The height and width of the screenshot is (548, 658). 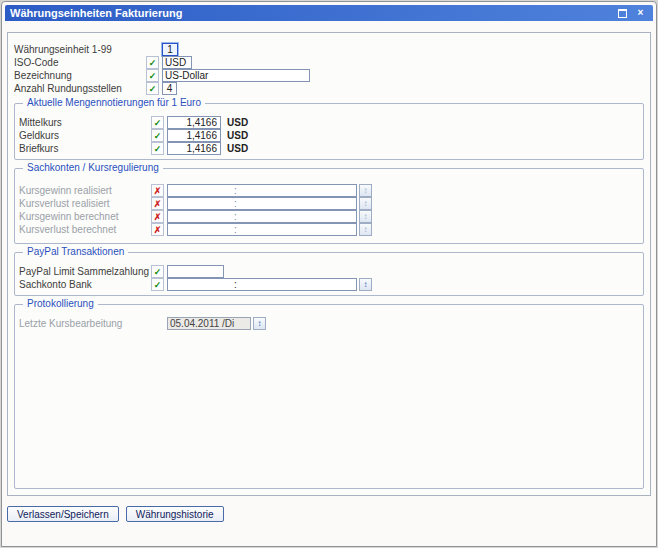 I want to click on rates-group: Aktuelle Mengennotierungen für 1 Euro Mi…, so click(x=329, y=132).